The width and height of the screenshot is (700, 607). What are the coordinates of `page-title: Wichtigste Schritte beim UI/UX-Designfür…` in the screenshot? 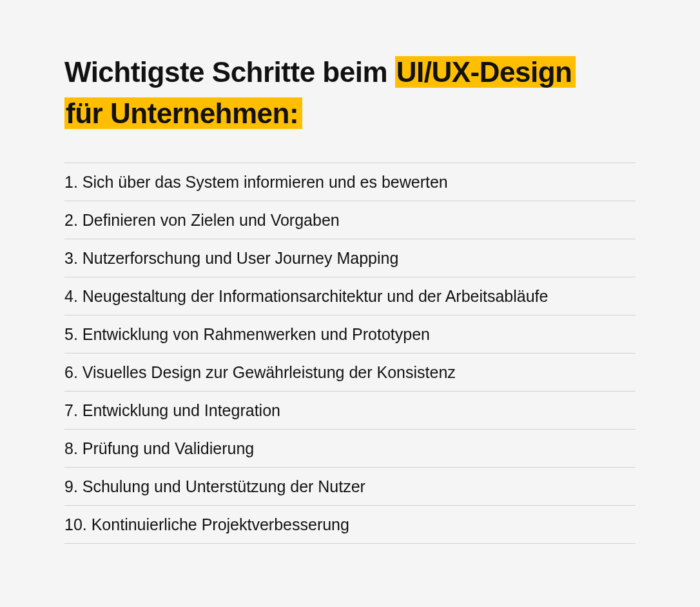 It's located at (350, 93).